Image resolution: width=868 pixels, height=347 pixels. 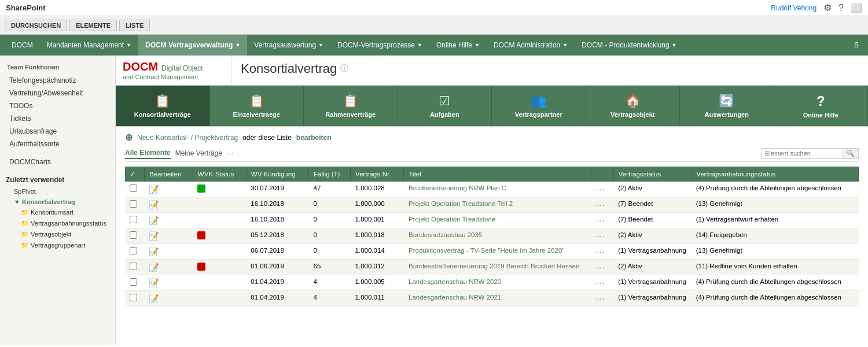 I want to click on sidebar-item-todos: TODOs, so click(x=58, y=106).